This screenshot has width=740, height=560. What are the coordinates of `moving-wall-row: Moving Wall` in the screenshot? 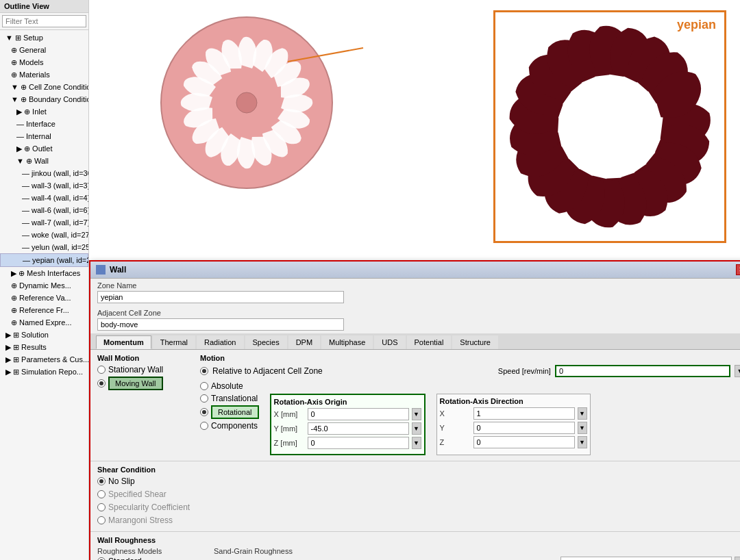 It's located at (142, 383).